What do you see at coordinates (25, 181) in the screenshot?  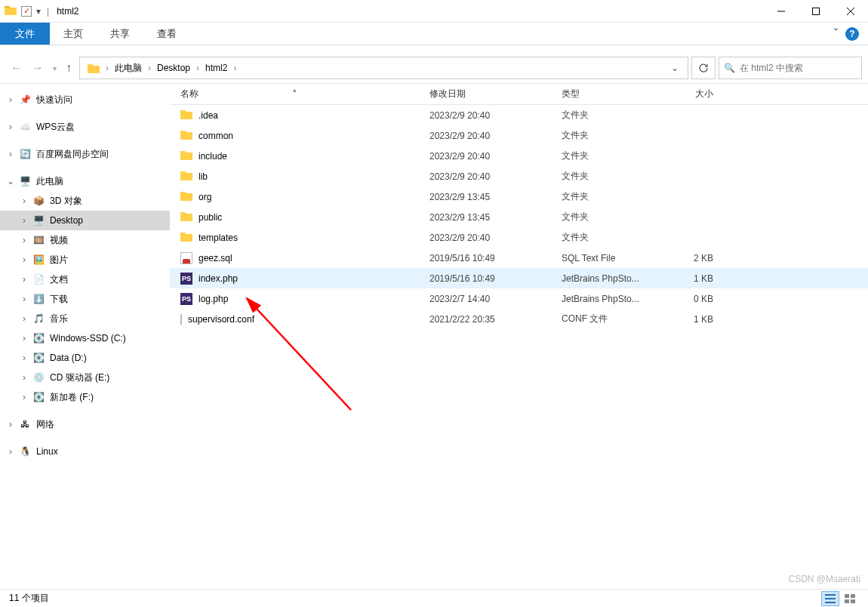 I see `monitor-icon: 🖥️` at bounding box center [25, 181].